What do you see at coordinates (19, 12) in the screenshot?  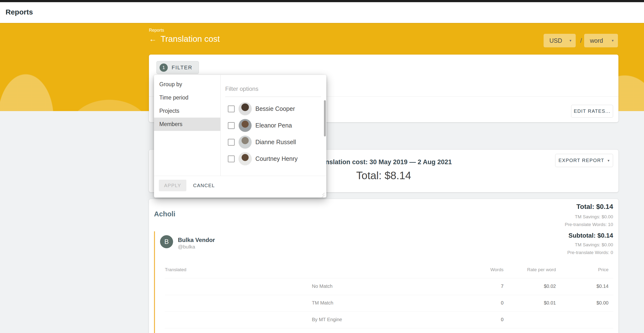 I see `page-title: Reports` at bounding box center [19, 12].